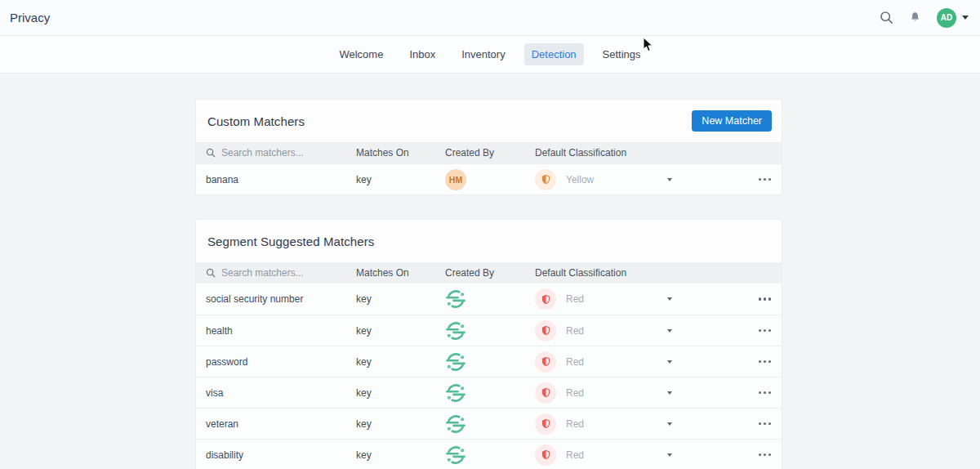 Image resolution: width=980 pixels, height=469 pixels. Describe the element at coordinates (488, 241) in the screenshot. I see `segment-matchers-header: Segment Suggested Matchers` at that location.